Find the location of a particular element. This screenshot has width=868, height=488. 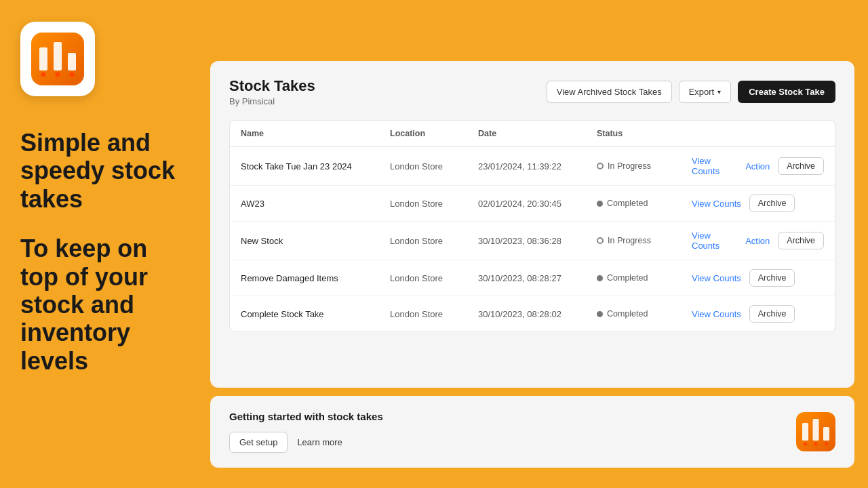

table-row: Remove Damaged ItemsLondon Store30/10/20… is located at coordinates (532, 278).